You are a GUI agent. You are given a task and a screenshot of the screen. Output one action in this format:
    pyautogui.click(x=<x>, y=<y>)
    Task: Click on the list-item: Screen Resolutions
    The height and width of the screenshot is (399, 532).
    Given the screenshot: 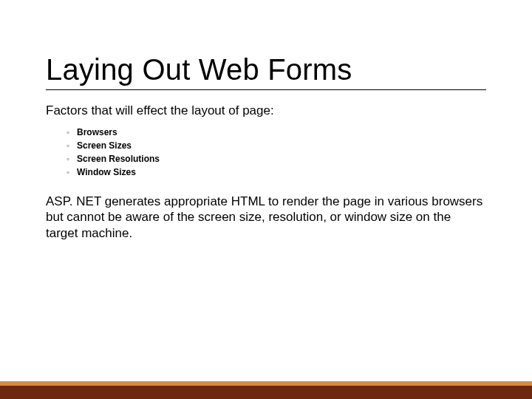 What is the action you would take?
    pyautogui.click(x=276, y=159)
    